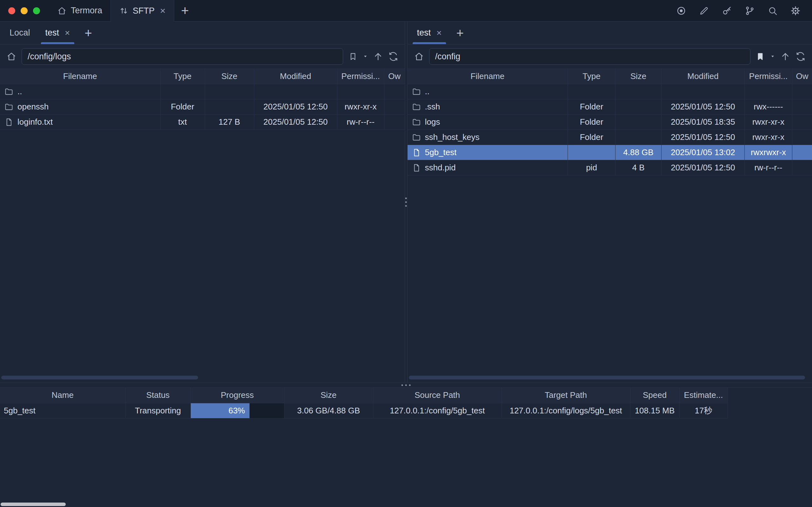  What do you see at coordinates (681, 11) in the screenshot?
I see `record-icon` at bounding box center [681, 11].